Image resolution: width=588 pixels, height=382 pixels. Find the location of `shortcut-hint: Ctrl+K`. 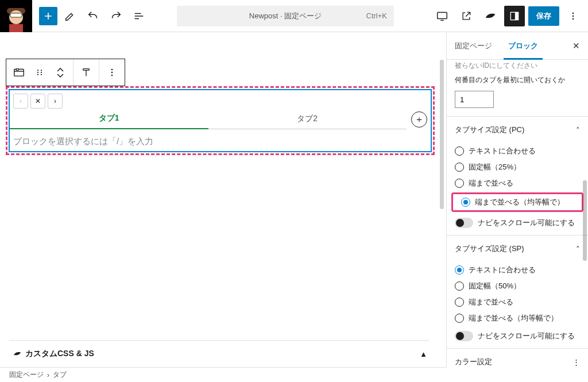

shortcut-hint: Ctrl+K is located at coordinates (377, 16).